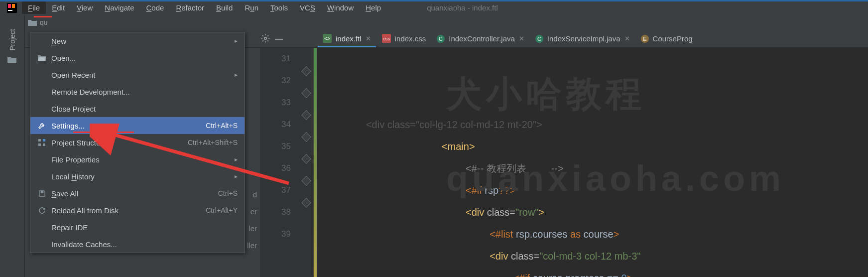 Image resolution: width=868 pixels, height=277 pixels. Describe the element at coordinates (386, 39) in the screenshot. I see `svg-text: CSS` at that location.